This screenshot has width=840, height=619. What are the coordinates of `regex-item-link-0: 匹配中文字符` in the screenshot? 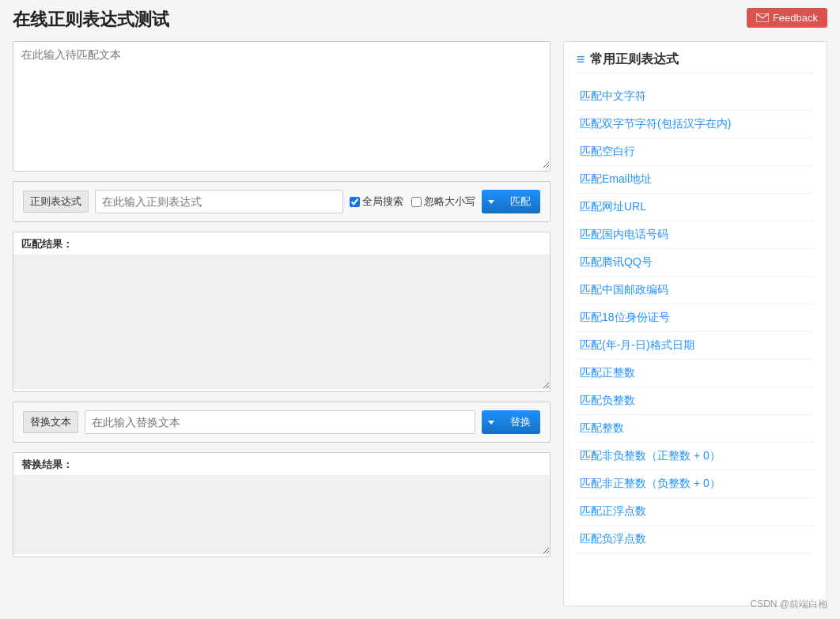 It's located at (613, 96).